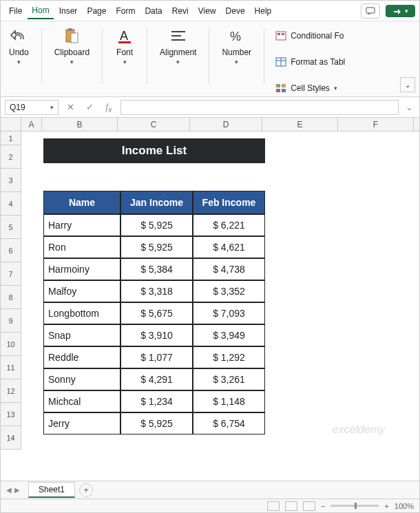 This screenshot has height=513, width=420. Describe the element at coordinates (229, 291) in the screenshot. I see `cell-feb: $ 3,352` at that location.